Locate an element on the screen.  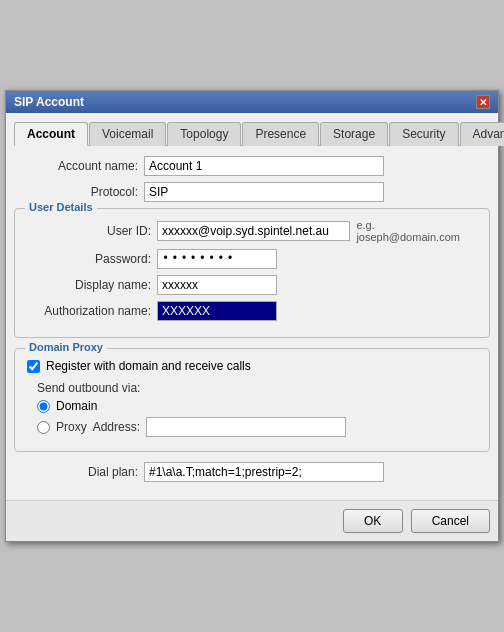
display-name-row: Display name: is located at coordinates (252, 285).